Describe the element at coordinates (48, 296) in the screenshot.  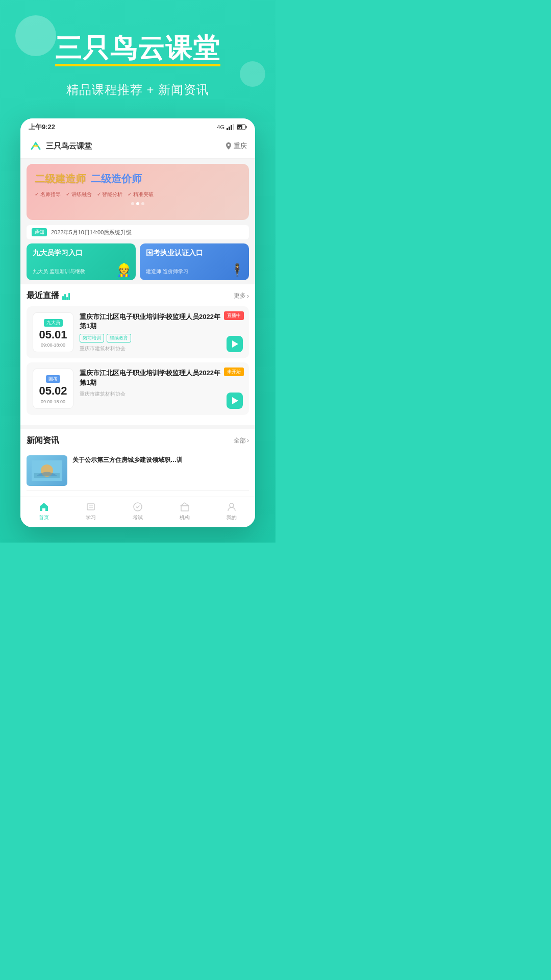
I see `live-section-title: 最近直播` at that location.